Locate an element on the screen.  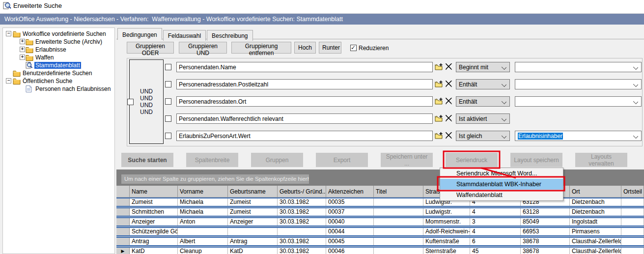
menu-item-seriendruck-microsoft-word-: Seriendruck Microsoft Word... is located at coordinates (502, 173).